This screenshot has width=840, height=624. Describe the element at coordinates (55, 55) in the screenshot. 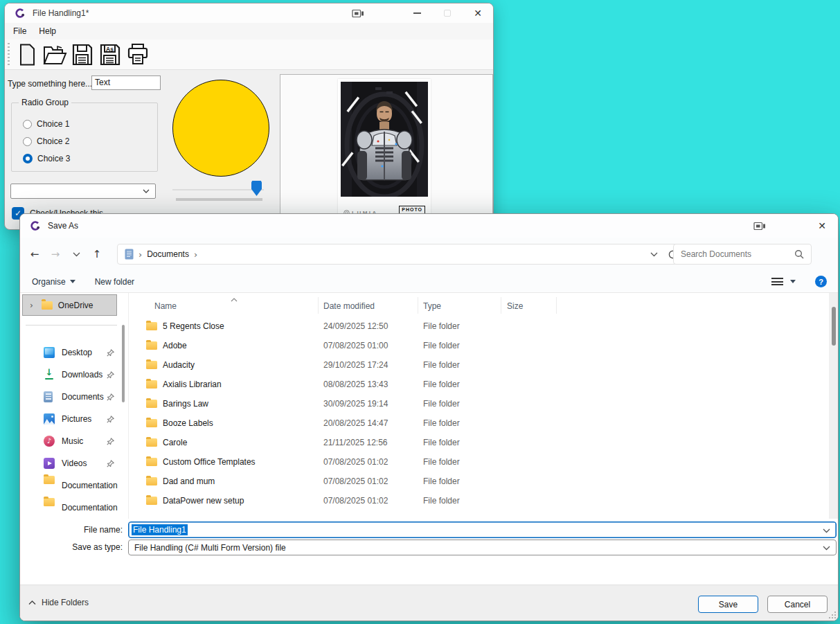

I see `open-file-icon` at that location.